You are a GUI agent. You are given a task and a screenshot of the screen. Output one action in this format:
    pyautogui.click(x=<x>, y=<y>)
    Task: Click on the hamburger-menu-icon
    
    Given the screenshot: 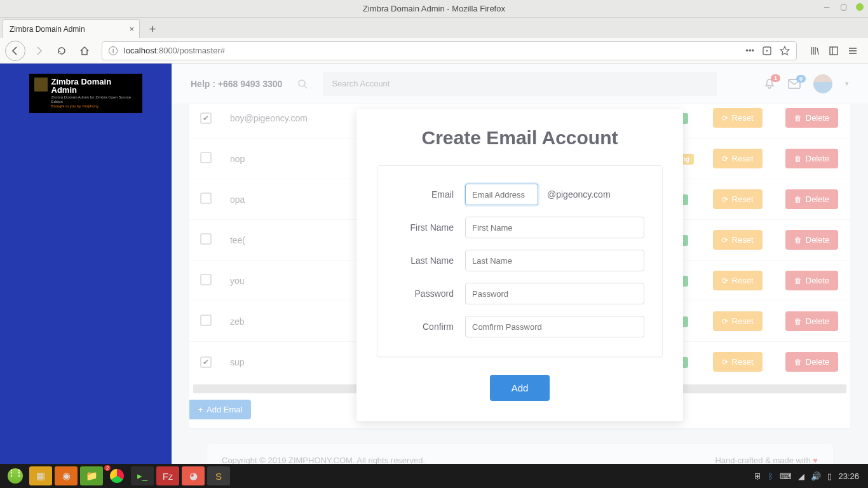 What is the action you would take?
    pyautogui.click(x=853, y=51)
    